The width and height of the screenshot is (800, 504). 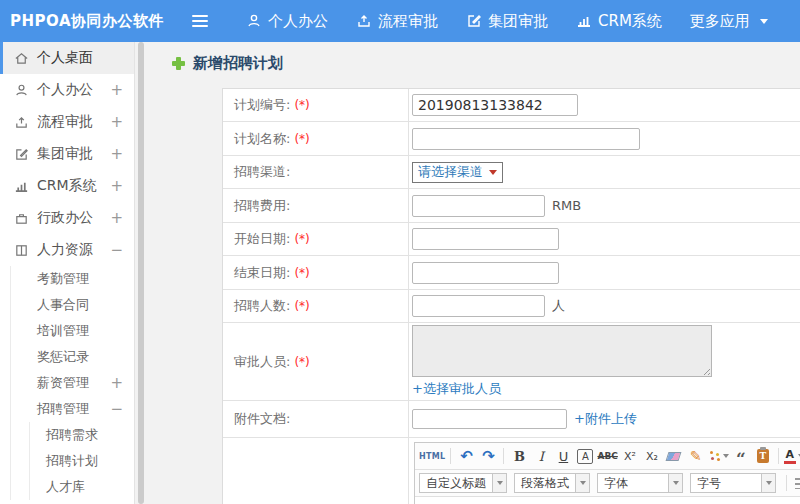 What do you see at coordinates (254, 21) in the screenshot?
I see `person-icon` at bounding box center [254, 21].